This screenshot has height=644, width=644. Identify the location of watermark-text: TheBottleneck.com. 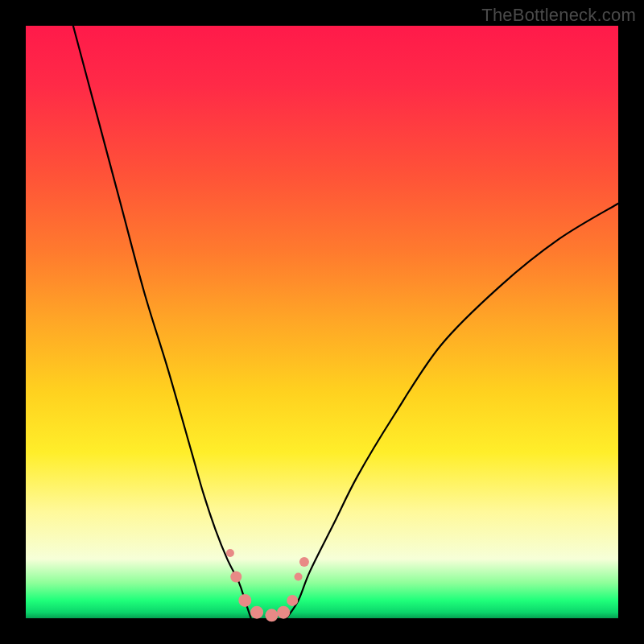
(559, 15).